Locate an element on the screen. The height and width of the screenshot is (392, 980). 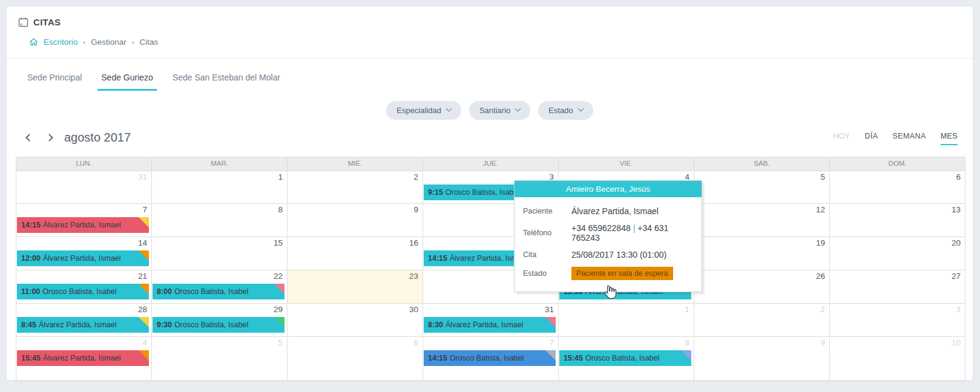
day-cell-16: 16 is located at coordinates (355, 253).